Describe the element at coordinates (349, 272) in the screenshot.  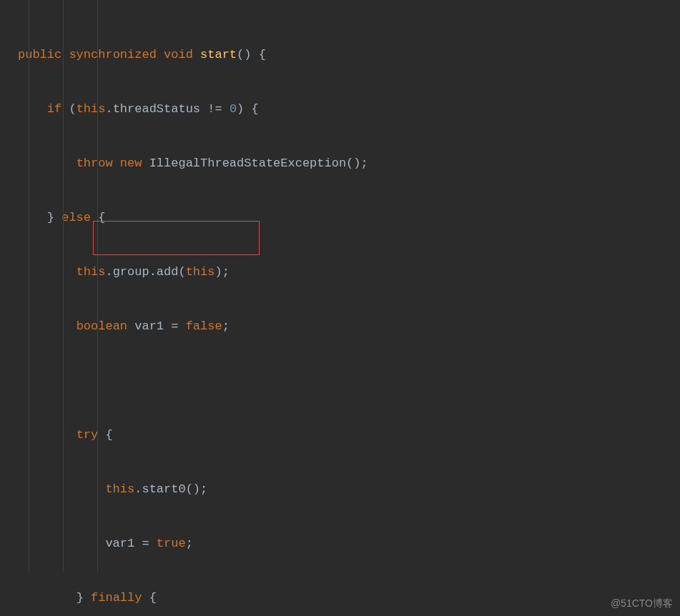
I see `code-line: this.group.add(this);` at that location.